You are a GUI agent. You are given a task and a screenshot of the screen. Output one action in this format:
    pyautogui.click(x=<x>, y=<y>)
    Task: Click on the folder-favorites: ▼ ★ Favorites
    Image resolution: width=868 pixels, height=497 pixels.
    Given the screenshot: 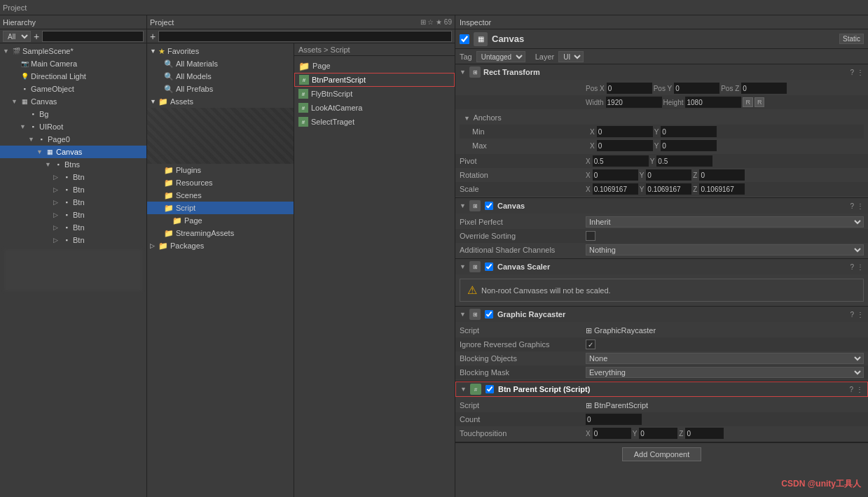 What is the action you would take?
    pyautogui.click(x=220, y=51)
    